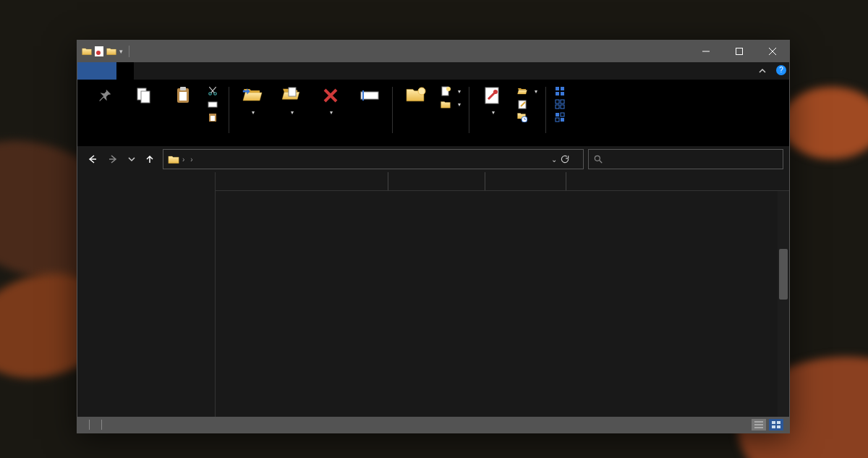  What do you see at coordinates (527, 91) in the screenshot?
I see `open-button: ▾` at bounding box center [527, 91].